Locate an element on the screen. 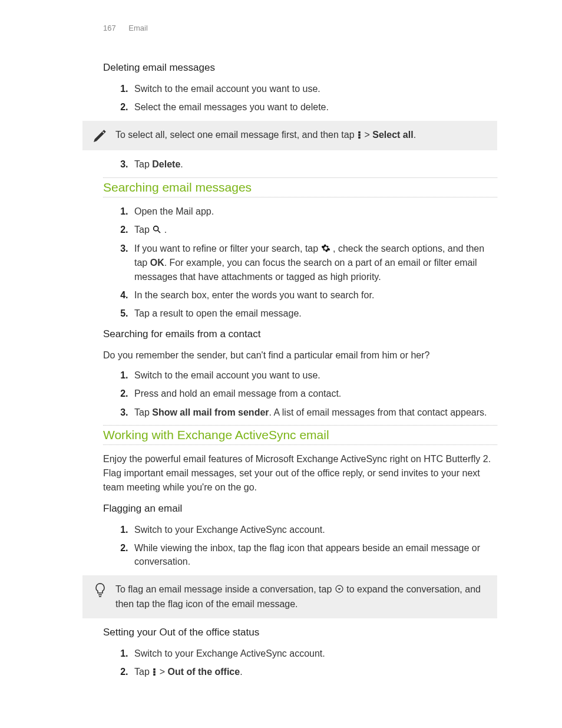 The width and height of the screenshot is (562, 728). note-select-all: To select all, select one email message … is located at coordinates (290, 136).